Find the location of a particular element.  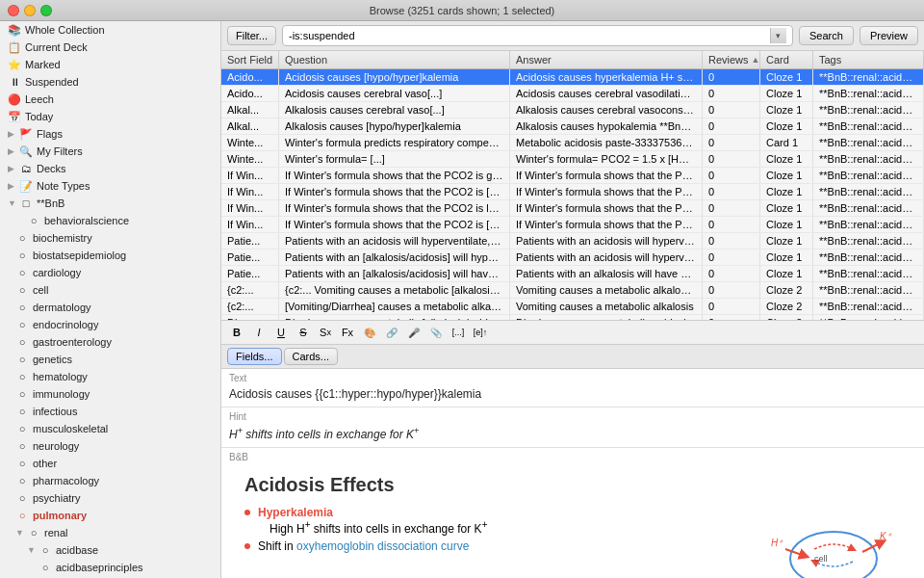

maximize-button is located at coordinates (46, 11).